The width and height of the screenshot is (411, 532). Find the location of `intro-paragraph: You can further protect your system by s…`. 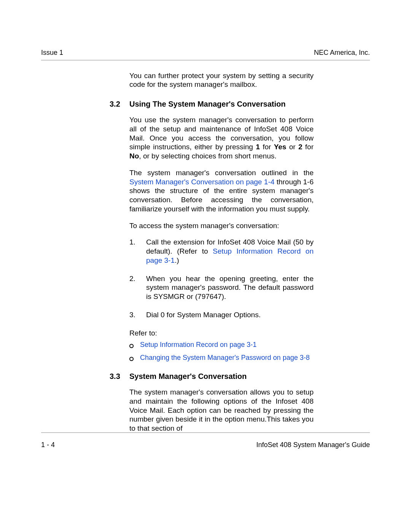

intro-paragraph: You can further protect your system by s… is located at coordinates (221, 80).